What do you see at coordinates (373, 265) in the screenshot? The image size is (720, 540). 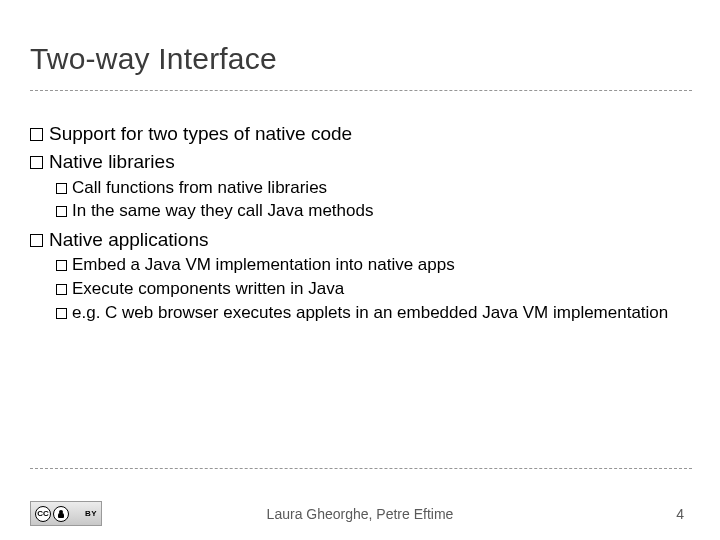 I see `bullet-level2: Embed a Java VM implementation into nati…` at bounding box center [373, 265].